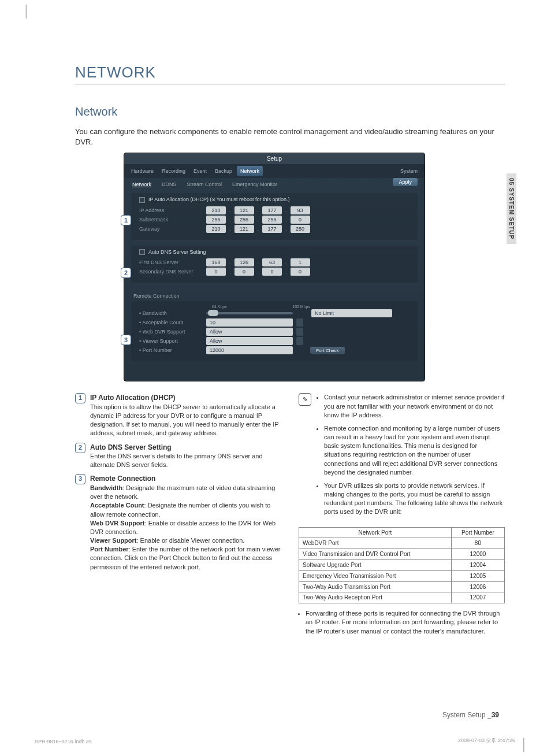  I want to click on callout-2: 2, so click(126, 273).